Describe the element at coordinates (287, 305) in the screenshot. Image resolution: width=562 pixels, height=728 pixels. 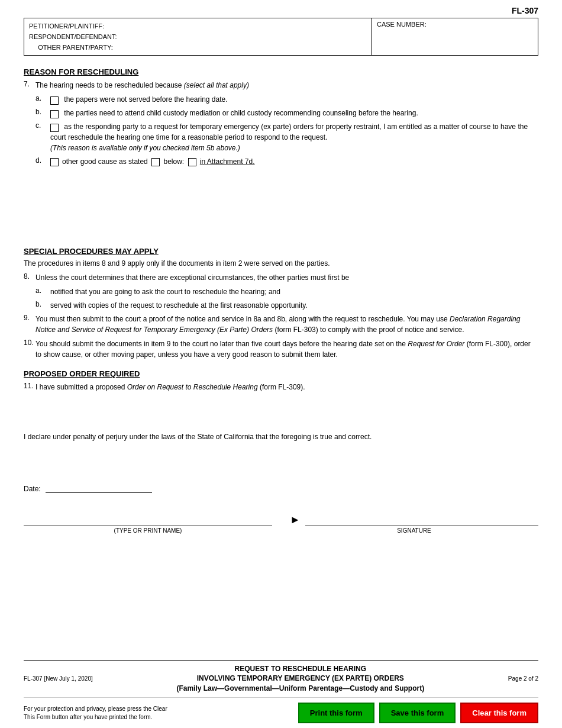
I see `item-8b: b. served with copies of the request to …` at that location.